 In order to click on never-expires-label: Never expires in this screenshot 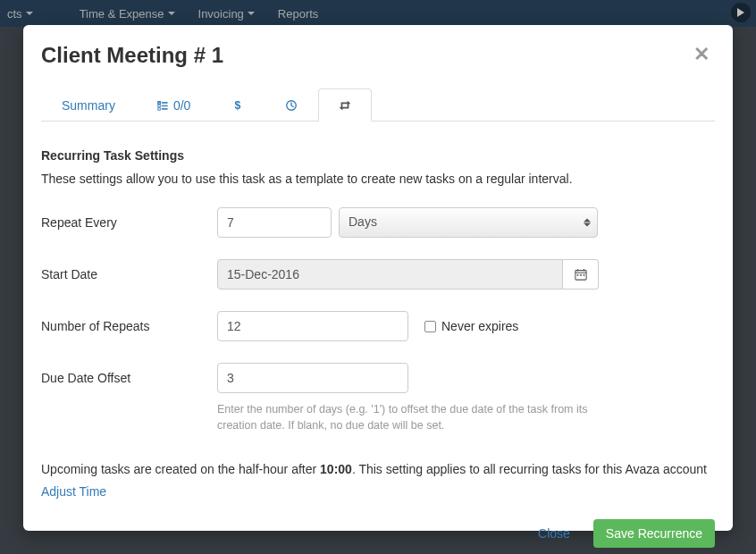, I will do `click(480, 326)`.